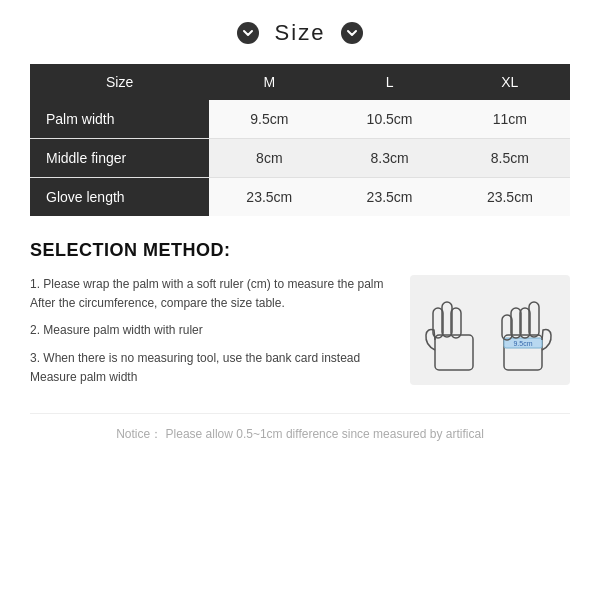  Describe the element at coordinates (300, 120) in the screenshot. I see `table-row: Palm width 9.5cm 10.5cm 11cm` at that location.